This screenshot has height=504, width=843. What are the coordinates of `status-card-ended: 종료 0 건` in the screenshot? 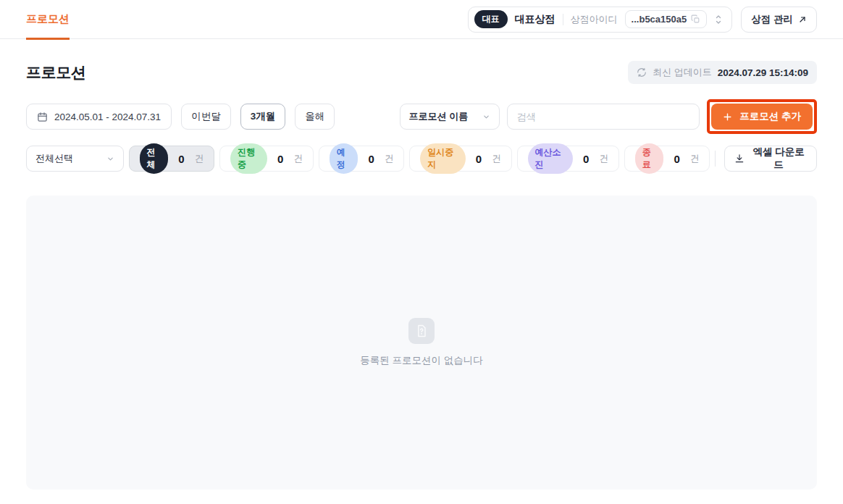 It's located at (667, 159).